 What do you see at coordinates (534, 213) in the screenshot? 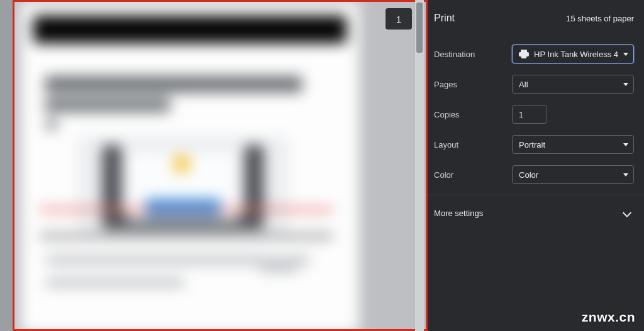
I see `more-settings-toggle: More settings` at bounding box center [534, 213].